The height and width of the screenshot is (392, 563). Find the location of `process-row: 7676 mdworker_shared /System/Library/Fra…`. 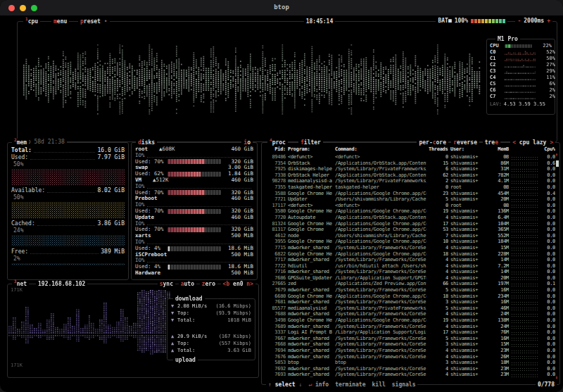

process-row: 7676 mdworker_shared /System/Library/Fra… is located at coordinates (411, 358).